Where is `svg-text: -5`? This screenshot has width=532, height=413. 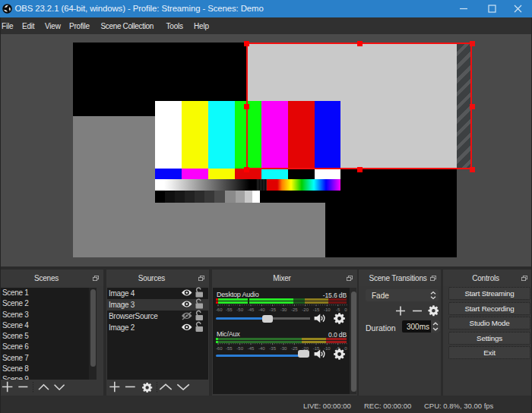
svg-text: -5 is located at coordinates (338, 310).